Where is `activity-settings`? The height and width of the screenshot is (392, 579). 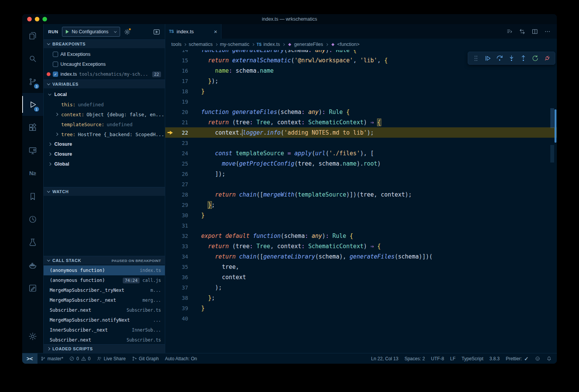 activity-settings is located at coordinates (33, 336).